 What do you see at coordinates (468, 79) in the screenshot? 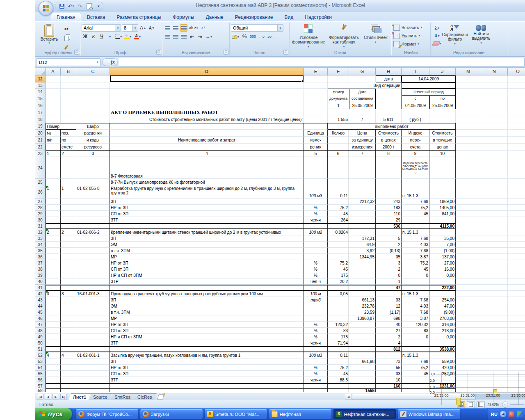
I see `cell-M12` at bounding box center [468, 79].